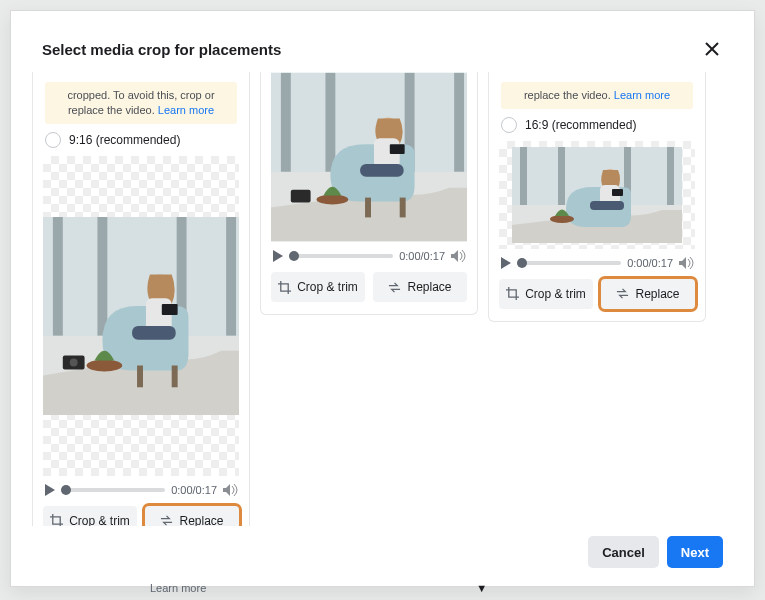 The image size is (765, 600). I want to click on aspect-ratio-label: 9:16 (recommended), so click(124, 140).